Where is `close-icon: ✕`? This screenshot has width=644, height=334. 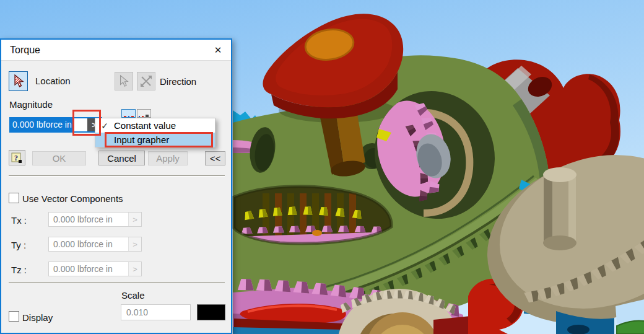 close-icon: ✕ is located at coordinates (218, 50).